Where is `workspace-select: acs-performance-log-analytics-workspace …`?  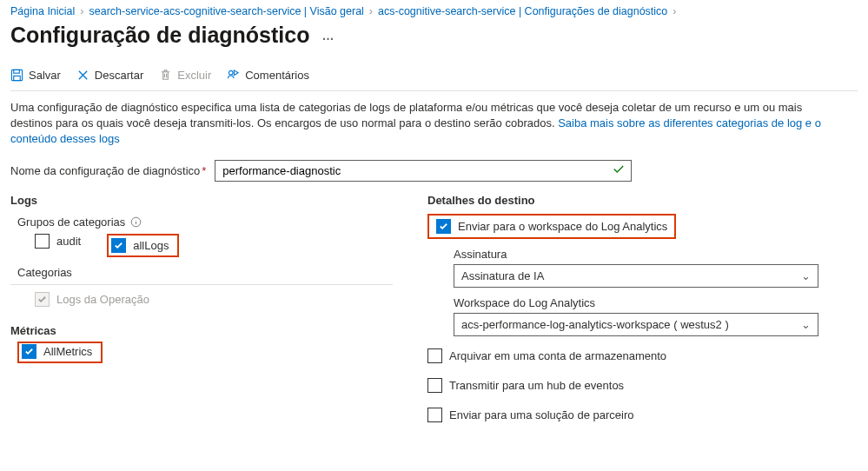 workspace-select: acs-performance-log-analytics-workspace … is located at coordinates (636, 325).